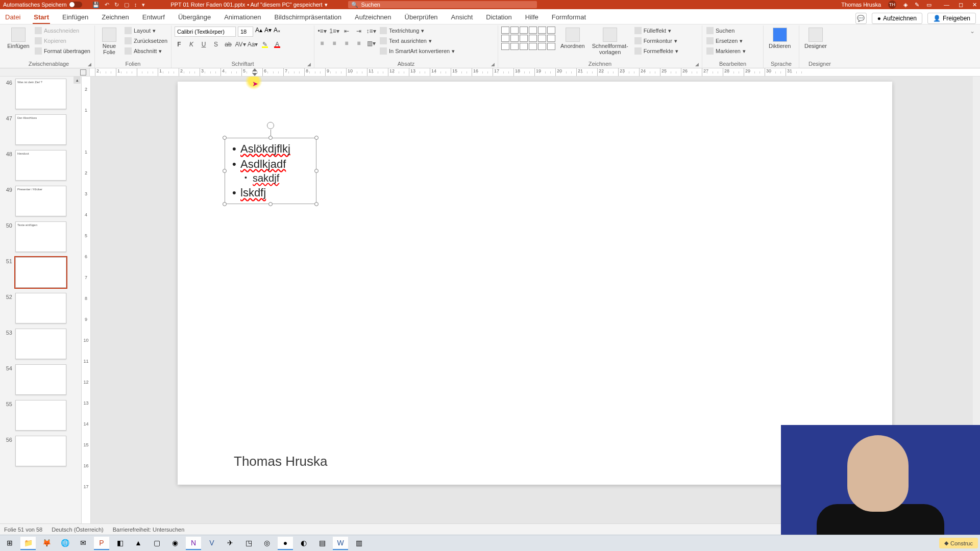 This screenshot has height=551, width=980. Describe the element at coordinates (959, 543) in the screenshot. I see `construc-button: ◆ Construc` at that location.